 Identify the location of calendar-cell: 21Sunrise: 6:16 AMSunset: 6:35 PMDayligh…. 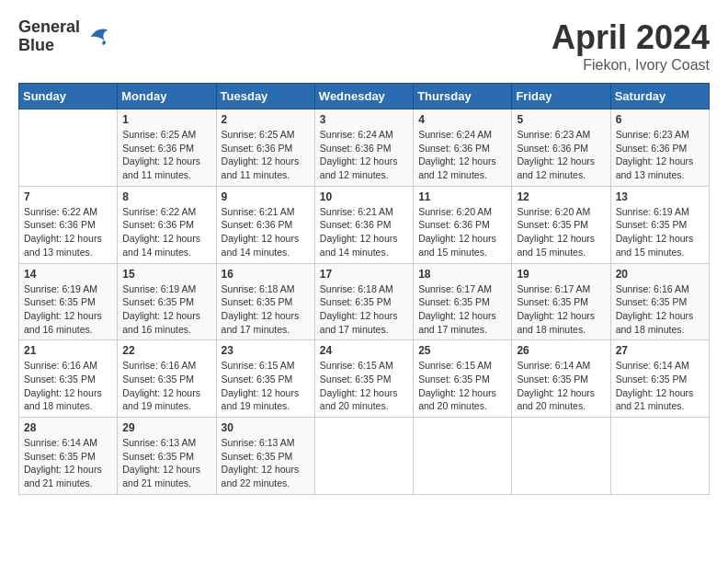
(68, 379).